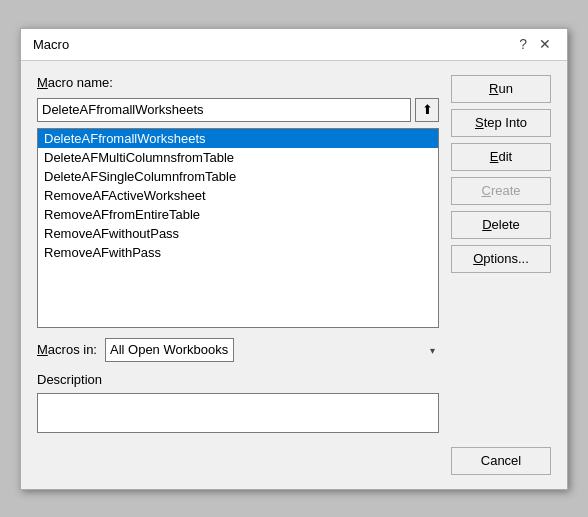 The image size is (588, 517). Describe the element at coordinates (294, 468) in the screenshot. I see `dialog-footer: Cancel` at that location.